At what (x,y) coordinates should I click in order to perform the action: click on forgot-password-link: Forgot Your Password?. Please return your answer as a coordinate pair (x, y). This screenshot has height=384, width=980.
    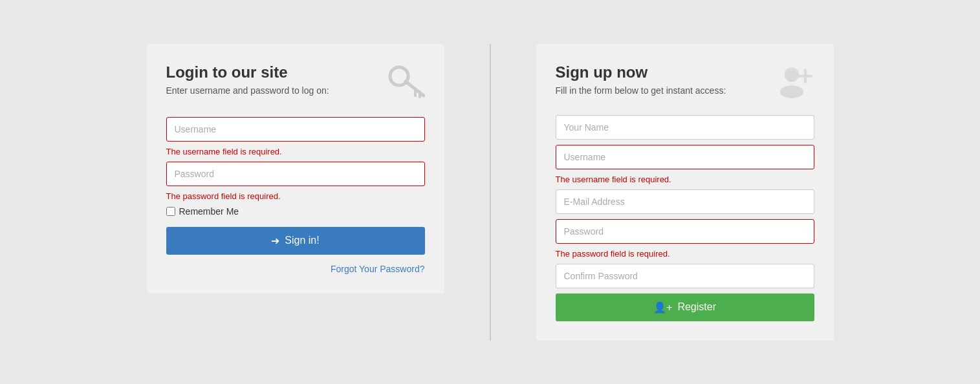
    Looking at the image, I should click on (296, 269).